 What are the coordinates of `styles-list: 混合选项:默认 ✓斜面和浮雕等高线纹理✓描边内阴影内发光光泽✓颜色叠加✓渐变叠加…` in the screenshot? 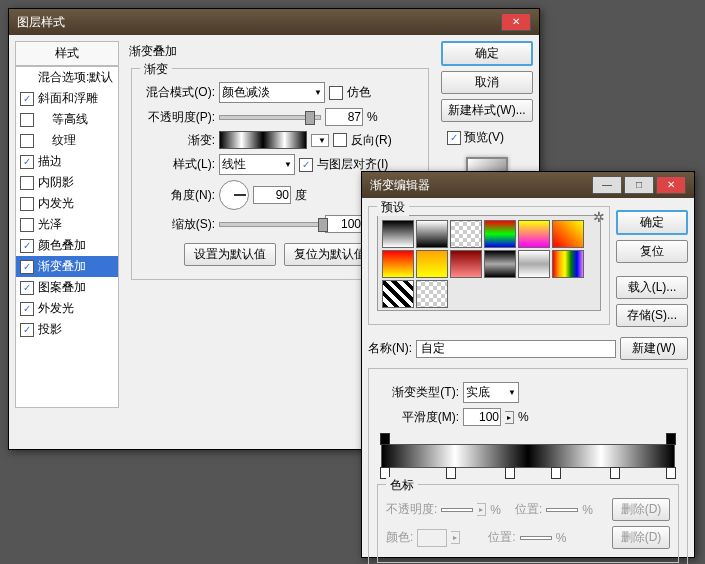 It's located at (67, 237).